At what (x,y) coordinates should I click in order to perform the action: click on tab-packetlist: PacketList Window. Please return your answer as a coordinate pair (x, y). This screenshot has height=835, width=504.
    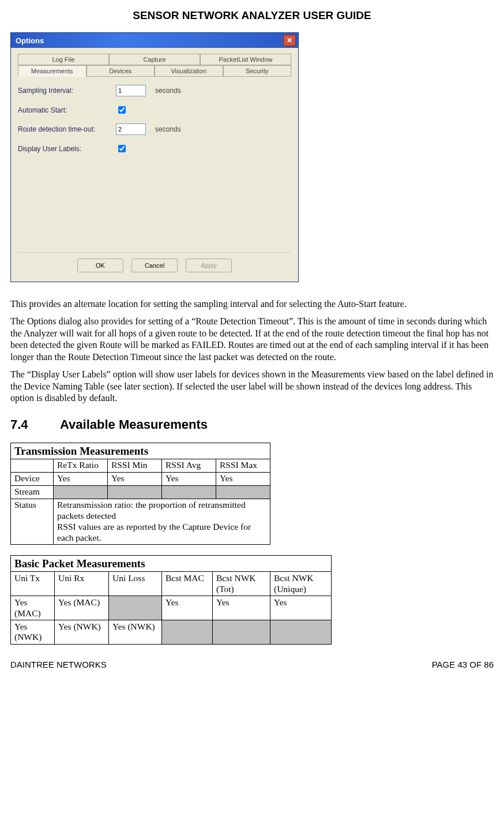
    Looking at the image, I should click on (246, 59).